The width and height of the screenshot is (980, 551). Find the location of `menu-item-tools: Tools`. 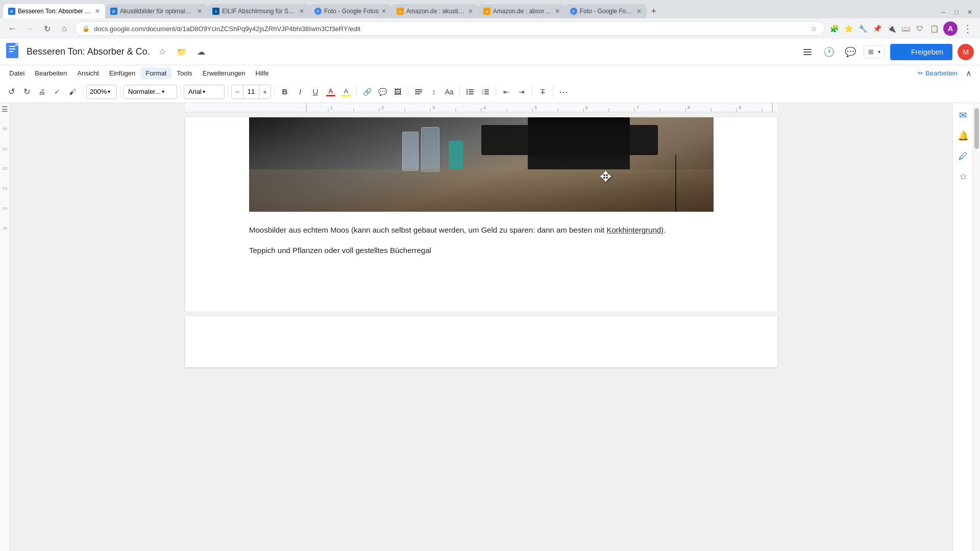

menu-item-tools: Tools is located at coordinates (184, 73).